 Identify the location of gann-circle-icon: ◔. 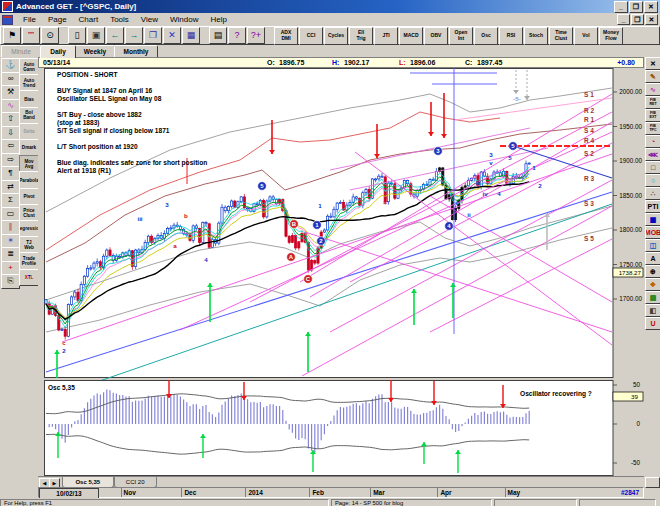
(652, 142).